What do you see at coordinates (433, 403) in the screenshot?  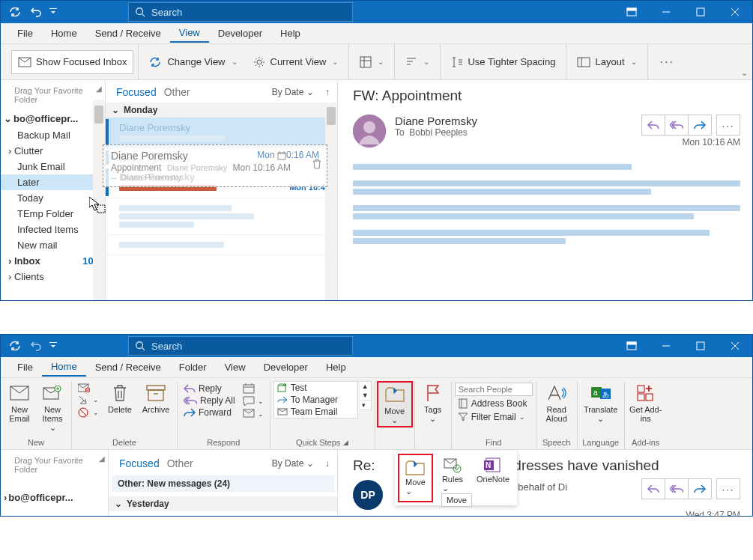 I see `tags-button: Tags⌄` at bounding box center [433, 403].